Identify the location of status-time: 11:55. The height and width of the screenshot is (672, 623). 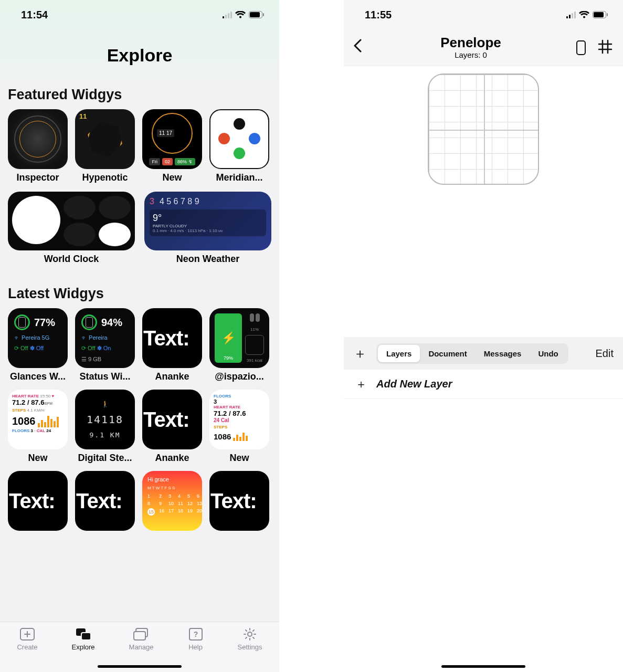
(378, 15).